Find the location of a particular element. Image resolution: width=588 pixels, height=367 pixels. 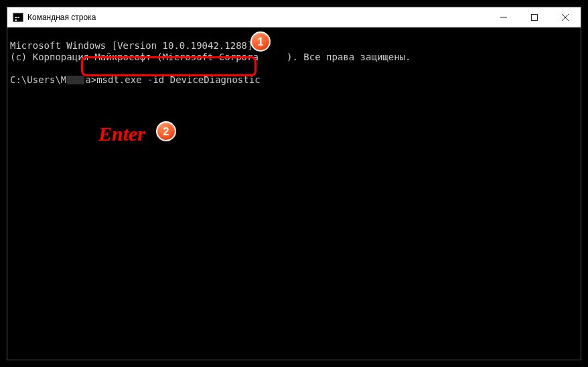

minimize-icon is located at coordinates (504, 17).